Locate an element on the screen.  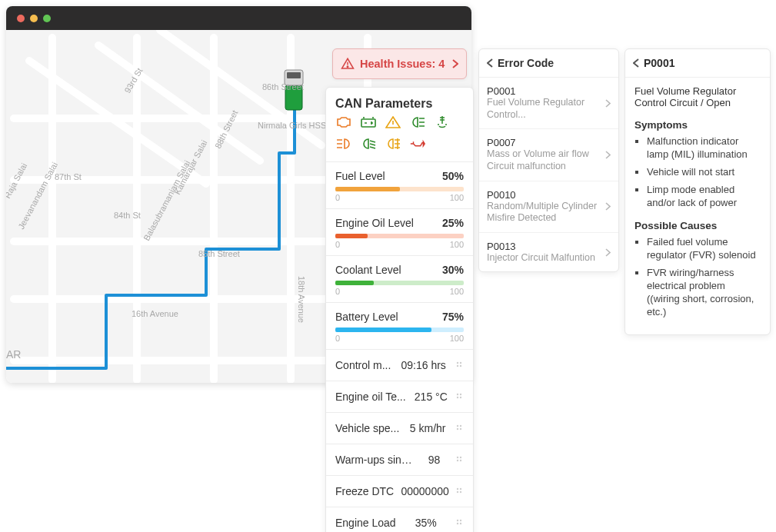
health-label: Health Issues: is located at coordinates (398, 64).